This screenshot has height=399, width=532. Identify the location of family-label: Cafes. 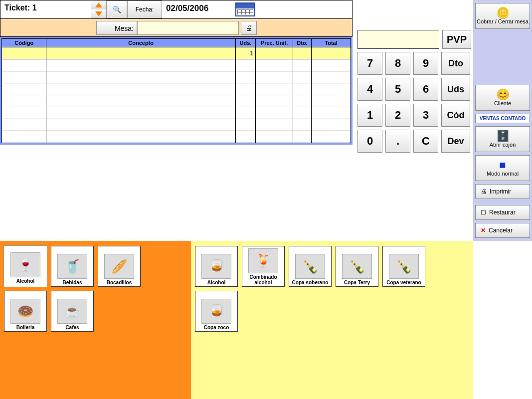
(72, 327).